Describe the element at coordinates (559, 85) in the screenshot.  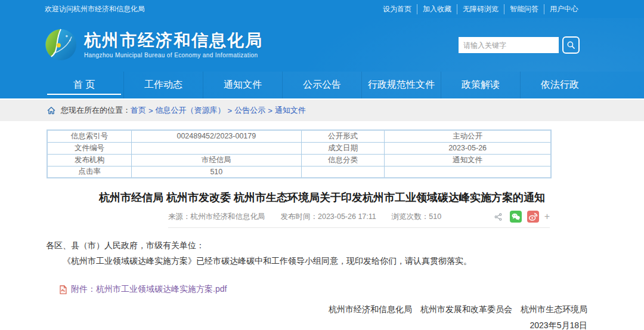
I see `nav-item-administration-by-law: 依法行政` at that location.